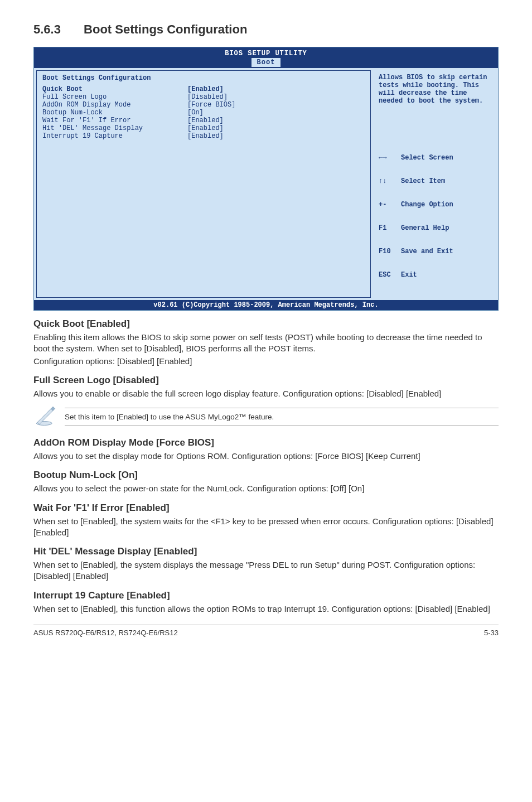 The height and width of the screenshot is (802, 532). I want to click on bios-item-value: [Disabled], so click(207, 97).